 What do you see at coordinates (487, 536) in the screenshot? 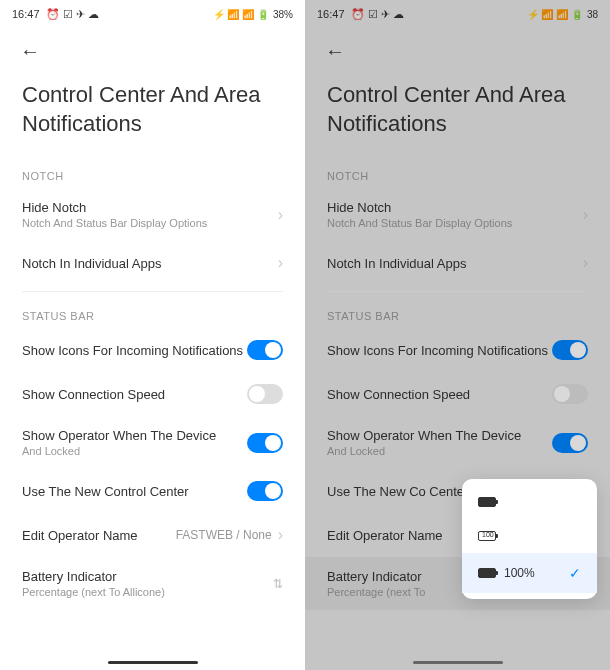
I see `battery-icon: 100` at bounding box center [487, 536].